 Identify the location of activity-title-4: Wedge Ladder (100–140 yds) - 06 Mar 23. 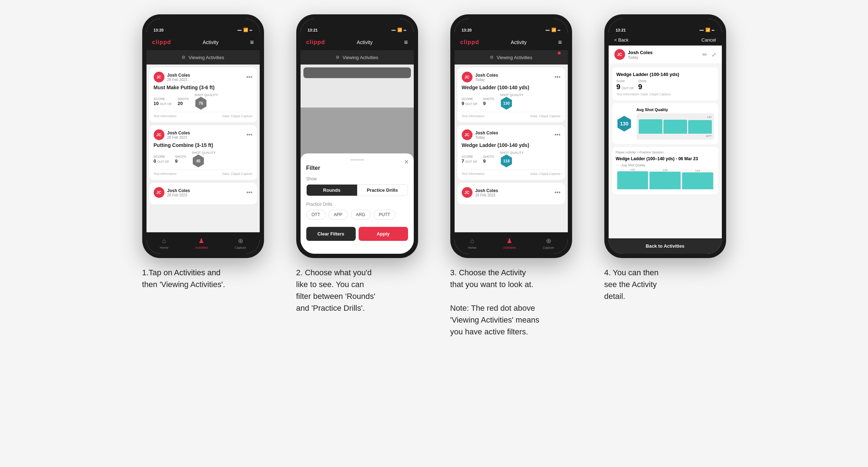
(665, 159).